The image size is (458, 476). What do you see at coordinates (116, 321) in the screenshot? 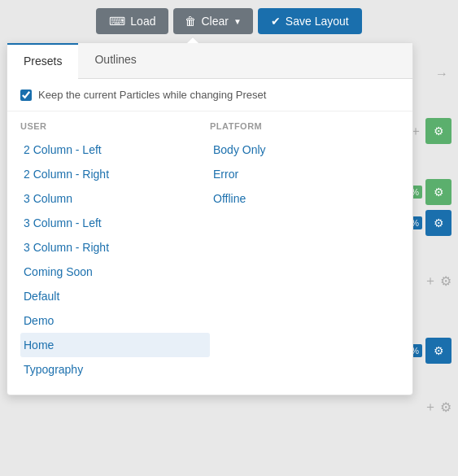
I see `list-item: Demo` at bounding box center [116, 321].